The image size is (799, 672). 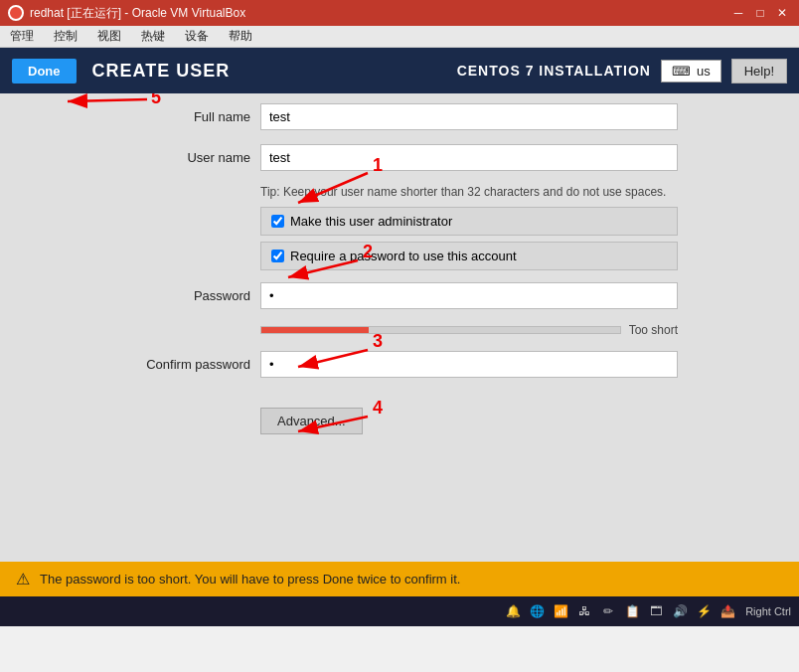 What do you see at coordinates (109, 36) in the screenshot?
I see `menu-item-view: 视图` at bounding box center [109, 36].